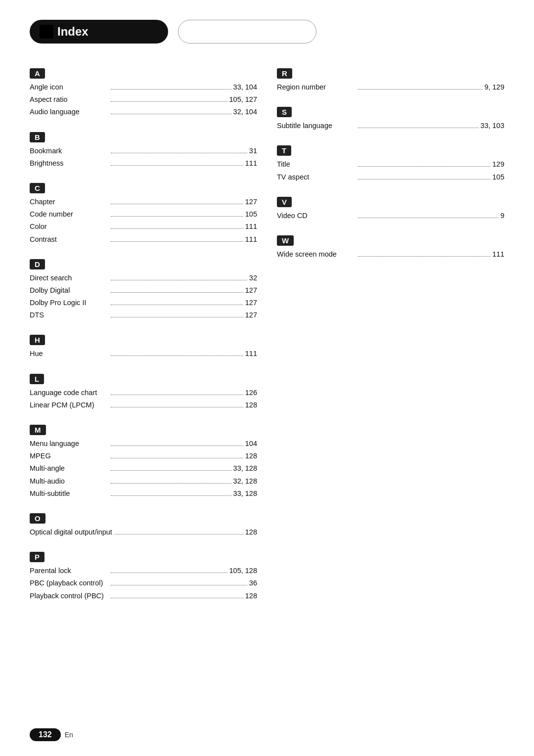 The height and width of the screenshot is (756, 534). I want to click on entry-label: Title, so click(316, 164).